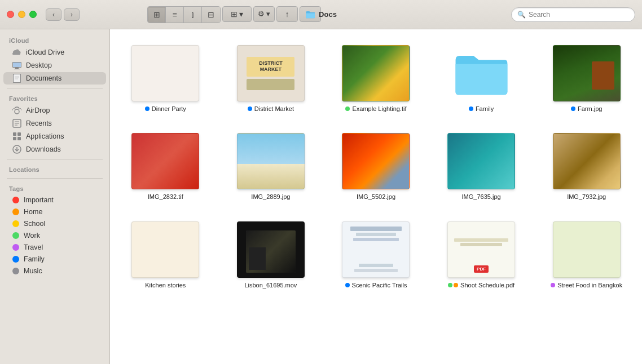  What do you see at coordinates (45, 136) in the screenshot?
I see `applications-label: Applications` at bounding box center [45, 136].